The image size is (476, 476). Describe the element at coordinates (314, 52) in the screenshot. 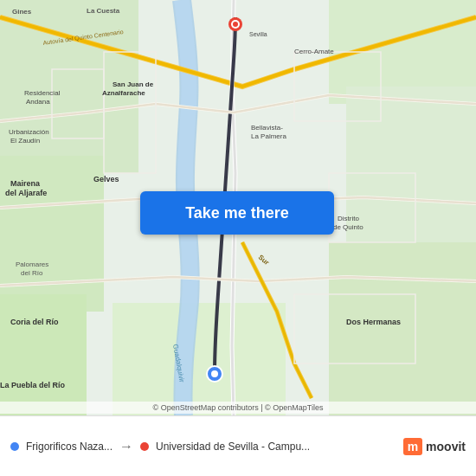

I see `svg-text: Cerro-Amate` at that location.